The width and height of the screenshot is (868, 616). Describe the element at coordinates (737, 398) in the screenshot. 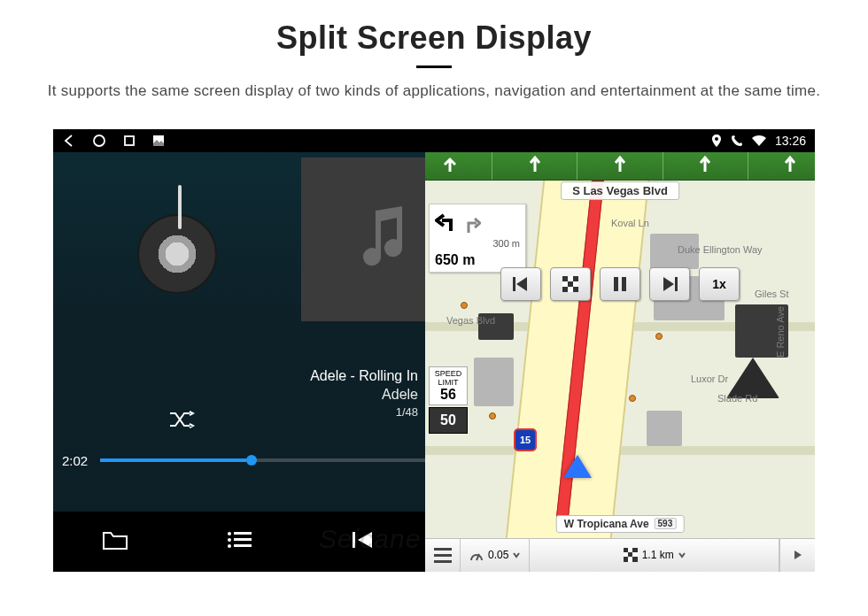

I see `map-label-slade: Slade Rd` at that location.